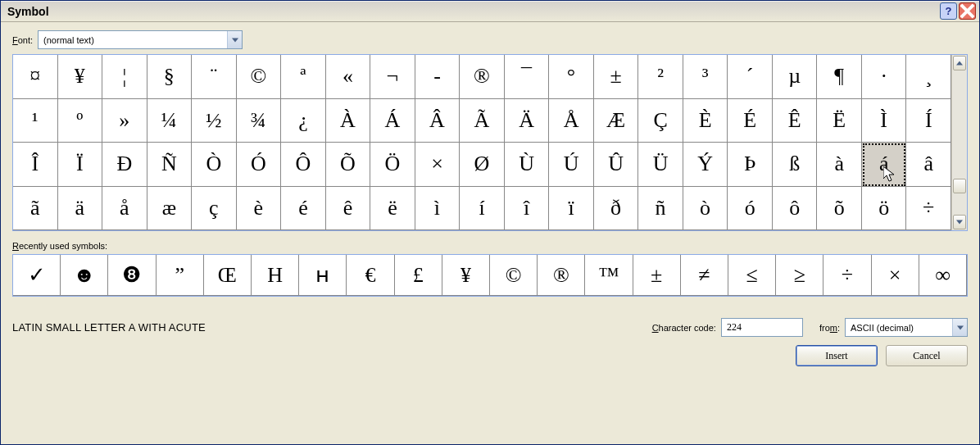 This screenshot has height=445, width=980. Describe the element at coordinates (847, 275) in the screenshot. I see `recent-cell: ÷` at that location.